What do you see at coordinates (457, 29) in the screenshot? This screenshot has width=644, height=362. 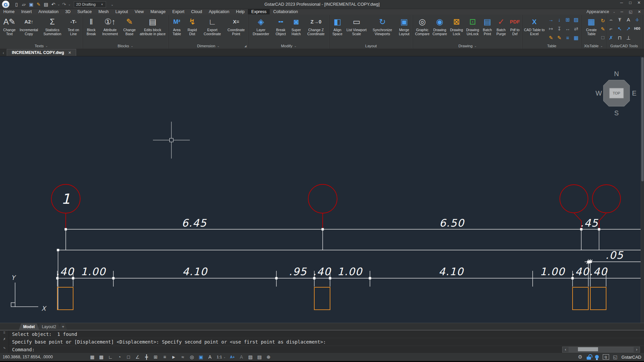 I see `drawing-lock-button: ⊠ Drawing Lock` at bounding box center [457, 29].